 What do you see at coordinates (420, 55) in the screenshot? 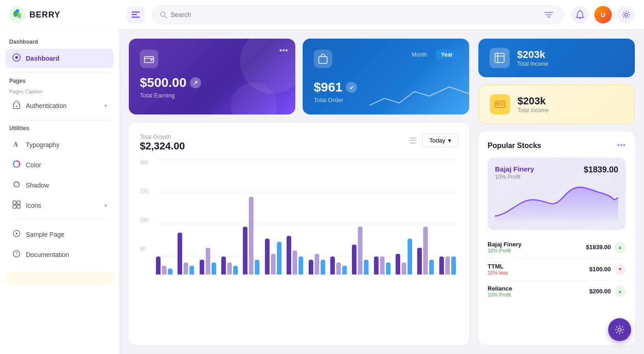
I see `toggle-month-button: Month` at bounding box center [420, 55].